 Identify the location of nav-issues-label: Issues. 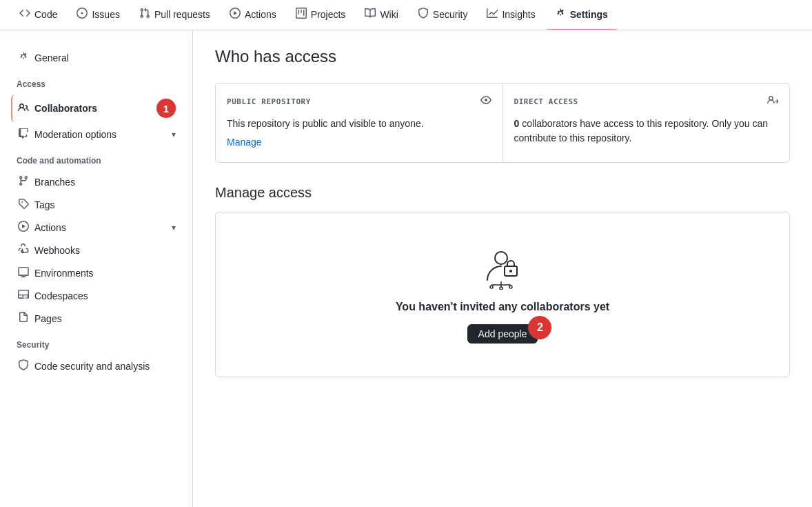
(105, 14).